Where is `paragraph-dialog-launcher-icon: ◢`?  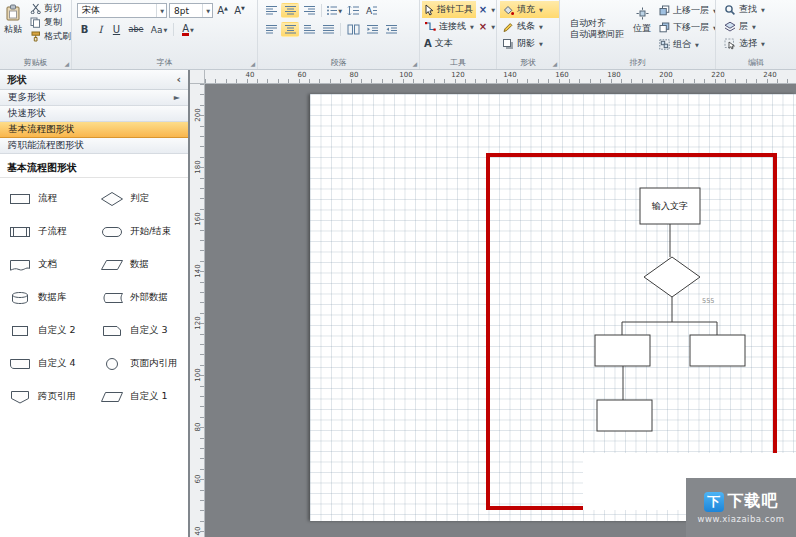 paragraph-dialog-launcher-icon: ◢ is located at coordinates (414, 64).